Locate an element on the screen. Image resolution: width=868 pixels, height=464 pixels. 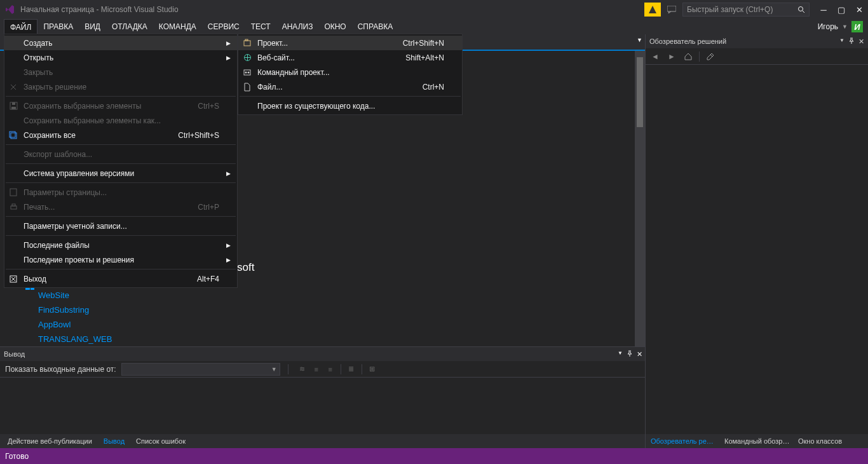
output-title: Вывод is located at coordinates (14, 354).